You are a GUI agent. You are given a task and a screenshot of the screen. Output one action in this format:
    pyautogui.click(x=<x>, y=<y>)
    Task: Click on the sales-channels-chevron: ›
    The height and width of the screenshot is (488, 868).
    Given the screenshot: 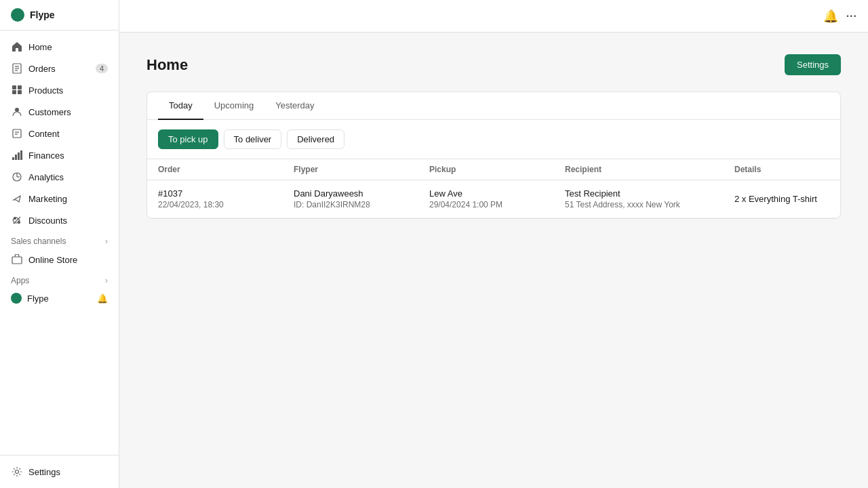 What is the action you would take?
    pyautogui.click(x=106, y=241)
    